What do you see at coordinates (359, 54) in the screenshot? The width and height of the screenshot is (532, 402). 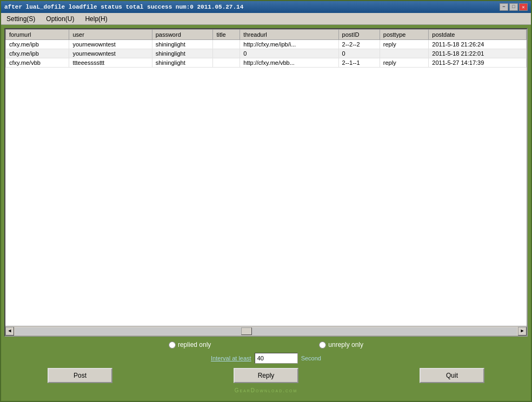 I see `cell-postID: 0` at bounding box center [359, 54].